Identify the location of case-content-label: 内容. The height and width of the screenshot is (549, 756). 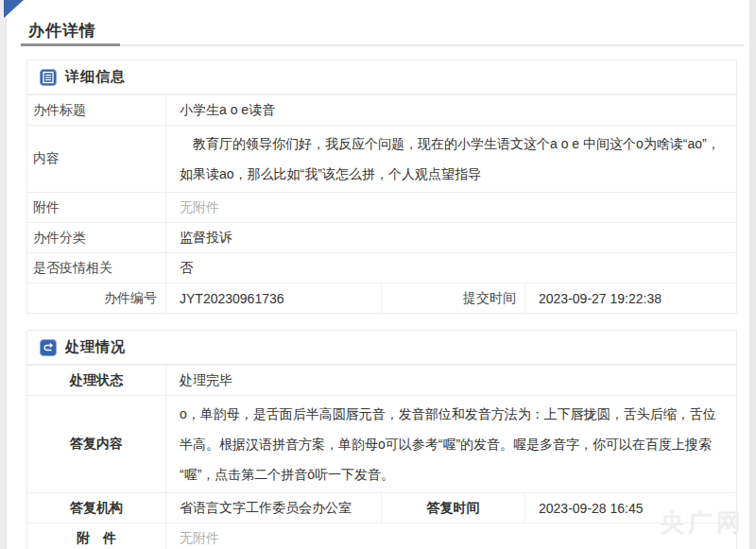
(96, 159).